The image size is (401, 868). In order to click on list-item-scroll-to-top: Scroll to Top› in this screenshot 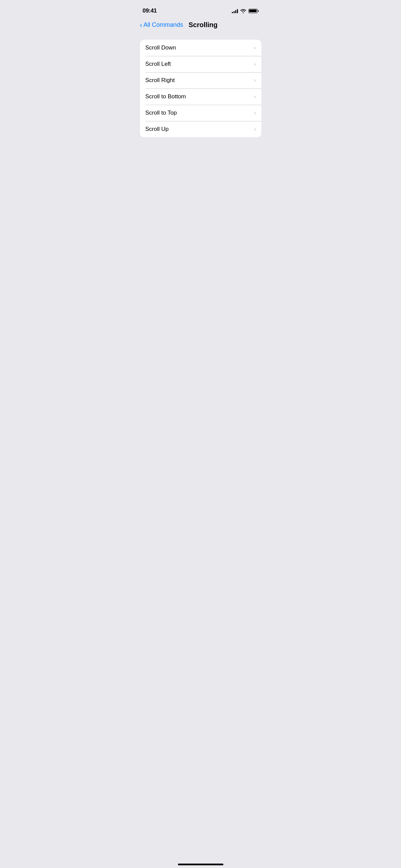, I will do `click(201, 113)`.